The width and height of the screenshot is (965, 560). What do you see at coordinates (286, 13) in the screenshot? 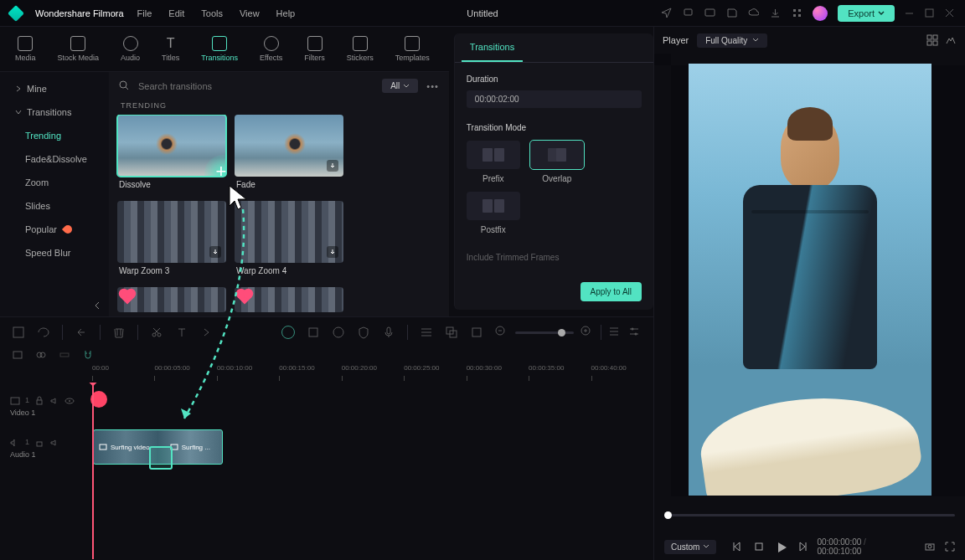
I see `menu-help: Help` at bounding box center [286, 13].